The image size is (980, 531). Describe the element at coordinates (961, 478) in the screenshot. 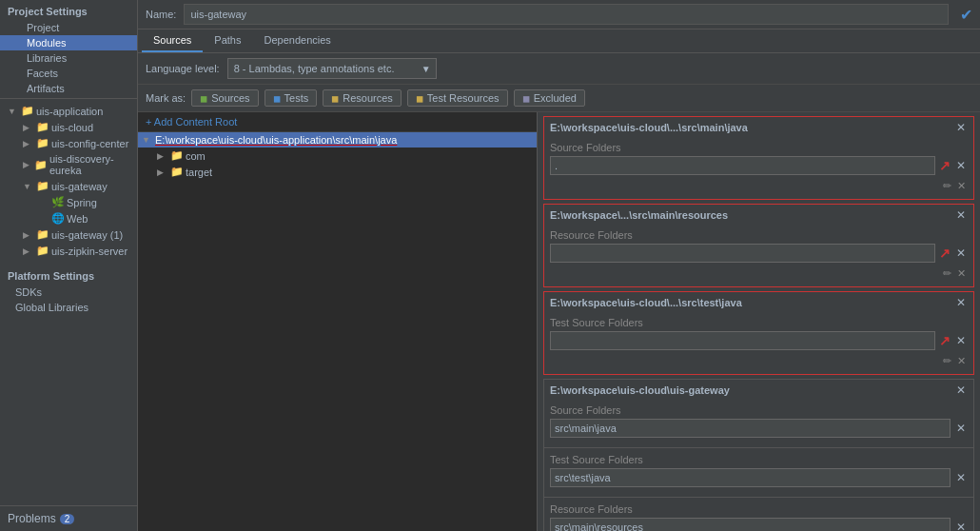

I see `test-src-folder-remove: ✕` at that location.